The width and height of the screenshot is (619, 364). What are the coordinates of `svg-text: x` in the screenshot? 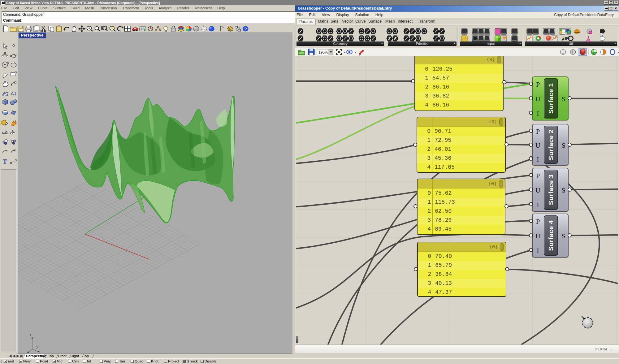 It's located at (301, 32).